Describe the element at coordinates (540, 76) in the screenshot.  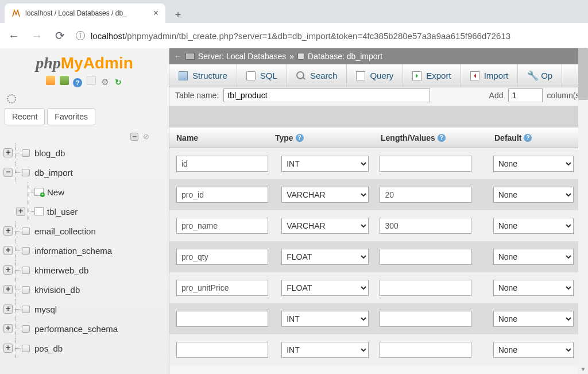
I see `tab-operations: 🔧Op` at that location.